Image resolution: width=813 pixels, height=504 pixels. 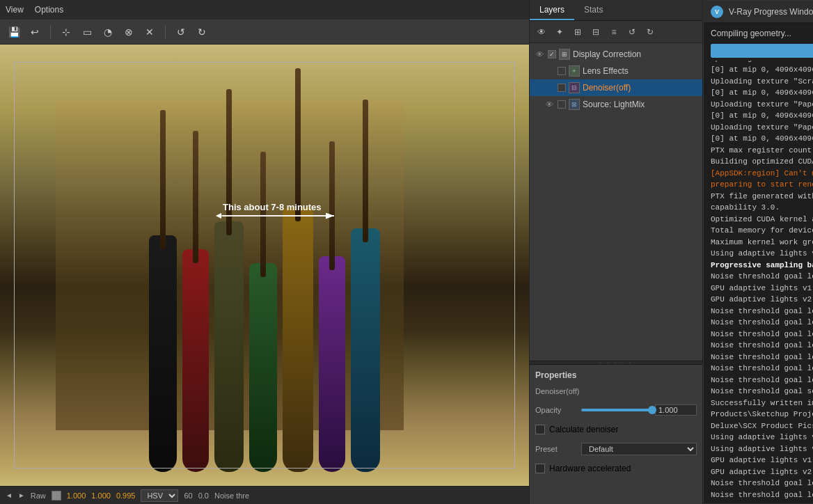 What do you see at coordinates (574, 104) in the screenshot?
I see `icon-lightmix: ⊠` at bounding box center [574, 104].